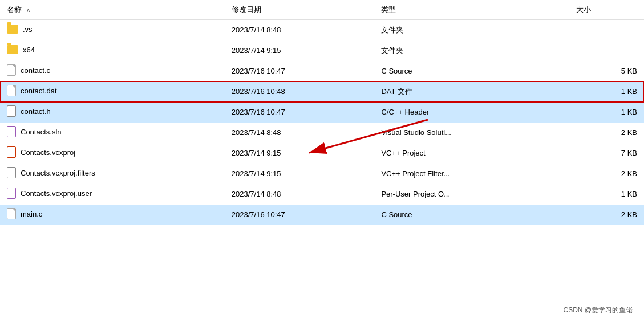 Image resolution: width=644 pixels, height=322 pixels. Describe the element at coordinates (112, 51) in the screenshot. I see `file-name-cell: x64` at that location.